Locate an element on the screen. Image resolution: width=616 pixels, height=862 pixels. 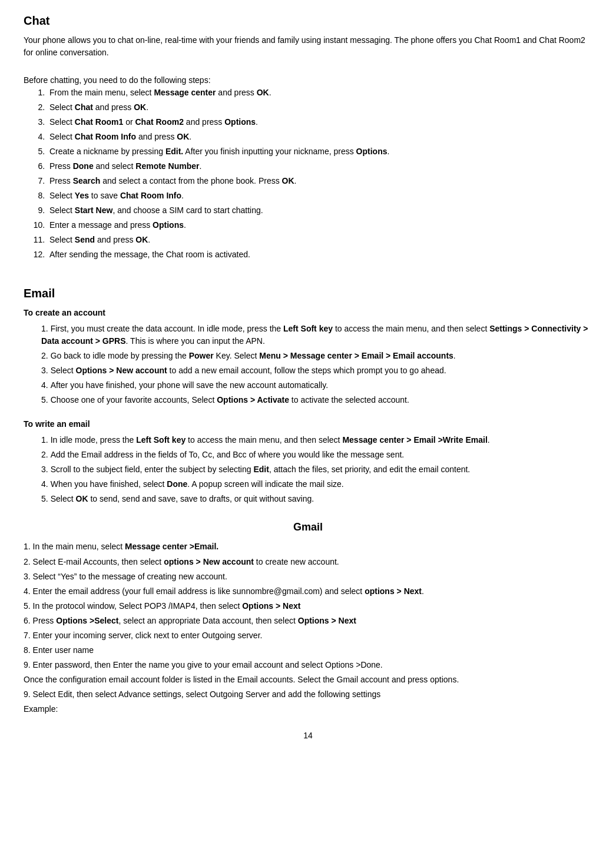
chat-step-4: Select Chat Room Info and press OK. is located at coordinates (320, 137).